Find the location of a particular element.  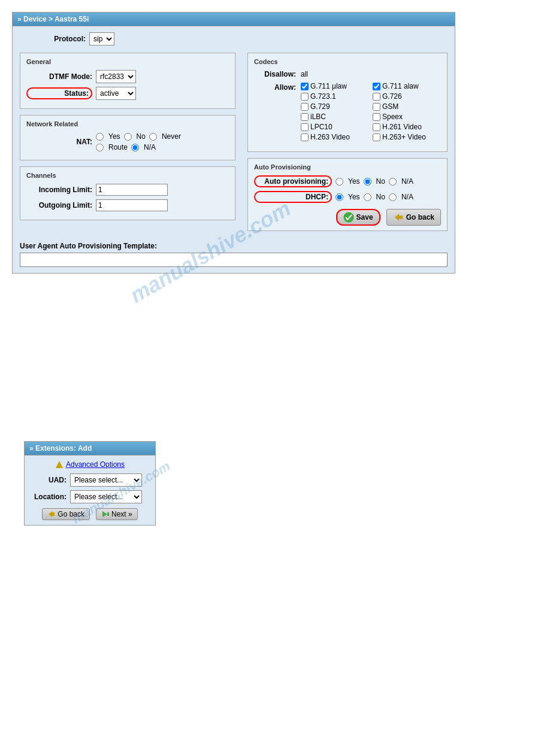

incoming-label: Incoming Limit: is located at coordinates (59, 190).